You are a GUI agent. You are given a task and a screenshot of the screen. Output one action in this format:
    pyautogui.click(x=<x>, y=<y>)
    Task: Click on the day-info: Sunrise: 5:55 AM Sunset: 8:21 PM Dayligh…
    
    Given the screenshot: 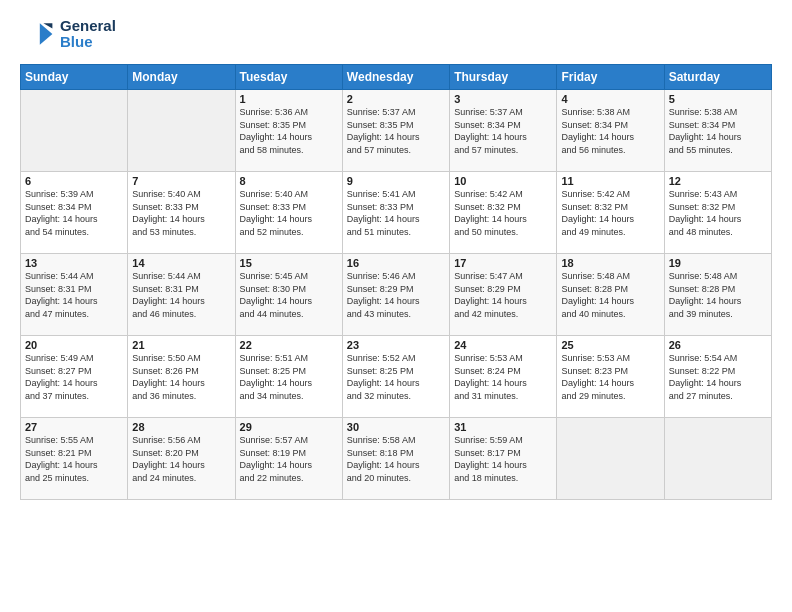 What is the action you would take?
    pyautogui.click(x=74, y=459)
    